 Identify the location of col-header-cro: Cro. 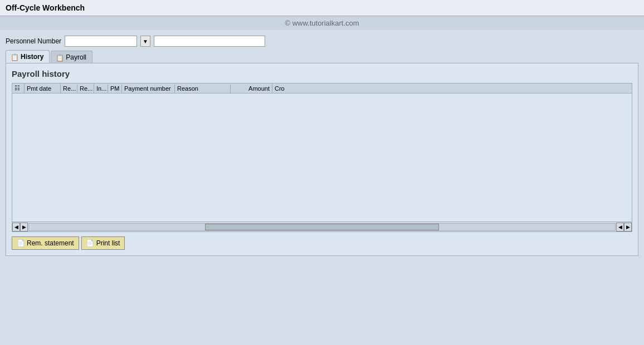
(281, 88).